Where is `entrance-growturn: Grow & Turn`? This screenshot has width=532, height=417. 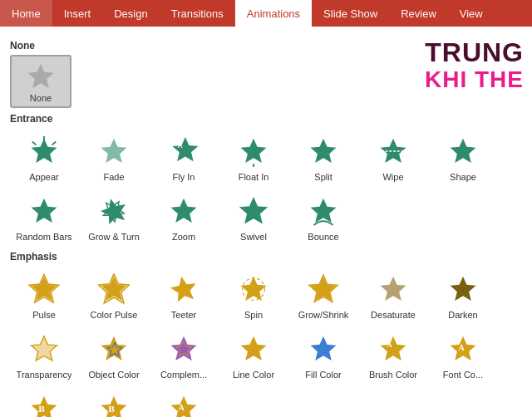 entrance-growturn: Grow & Turn is located at coordinates (114, 217).